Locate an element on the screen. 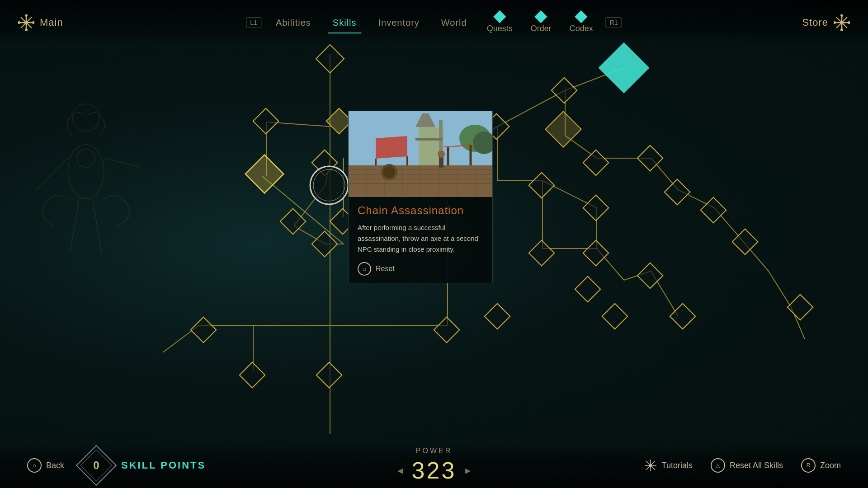 This screenshot has width=868, height=488. store-icon is located at coordinates (842, 23).